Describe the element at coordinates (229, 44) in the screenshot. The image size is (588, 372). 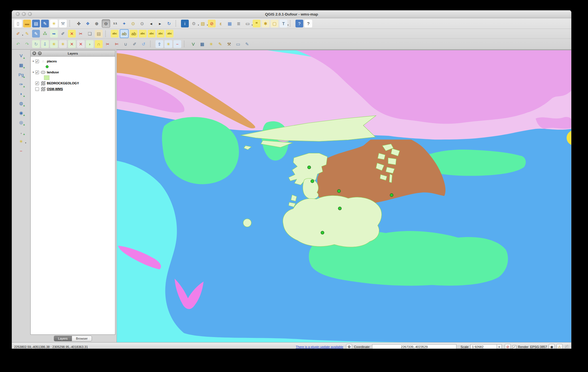
I see `grass-tools-button: ⚒ ▾` at that location.